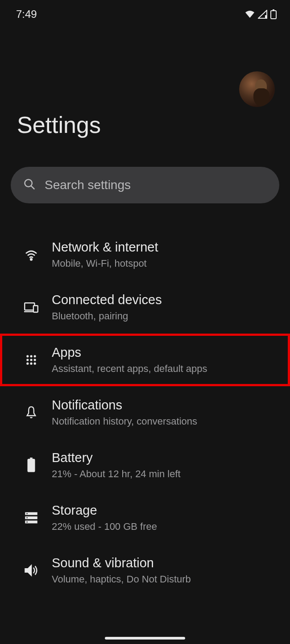 This screenshot has height=644, width=290. I want to click on apps-icon, so click(31, 360).